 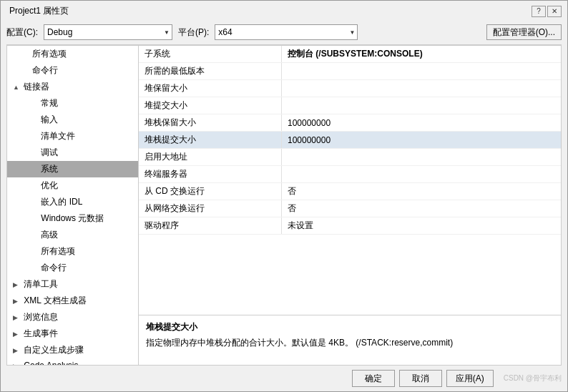 I want to click on cancel-button: 取消, so click(x=421, y=378).